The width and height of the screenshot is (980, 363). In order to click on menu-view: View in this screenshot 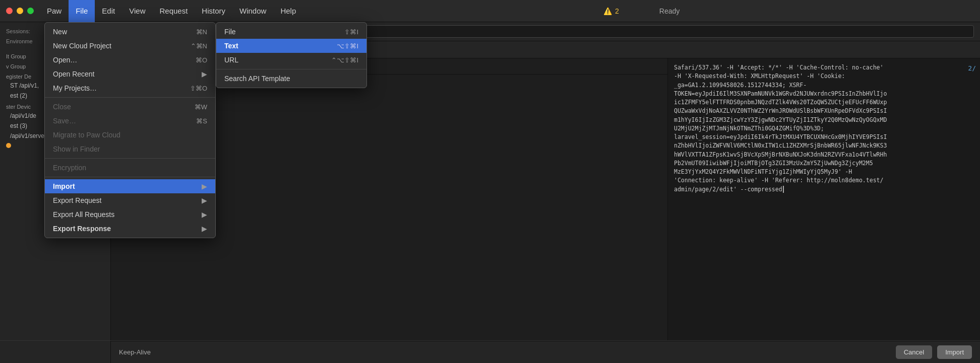, I will do `click(137, 11)`.